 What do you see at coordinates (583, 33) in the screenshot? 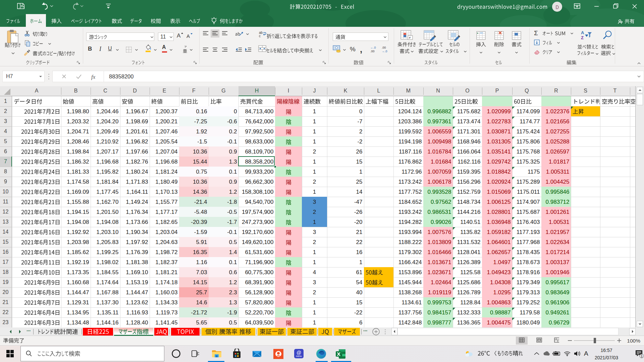
I see `svg-text: A` at bounding box center [583, 33].